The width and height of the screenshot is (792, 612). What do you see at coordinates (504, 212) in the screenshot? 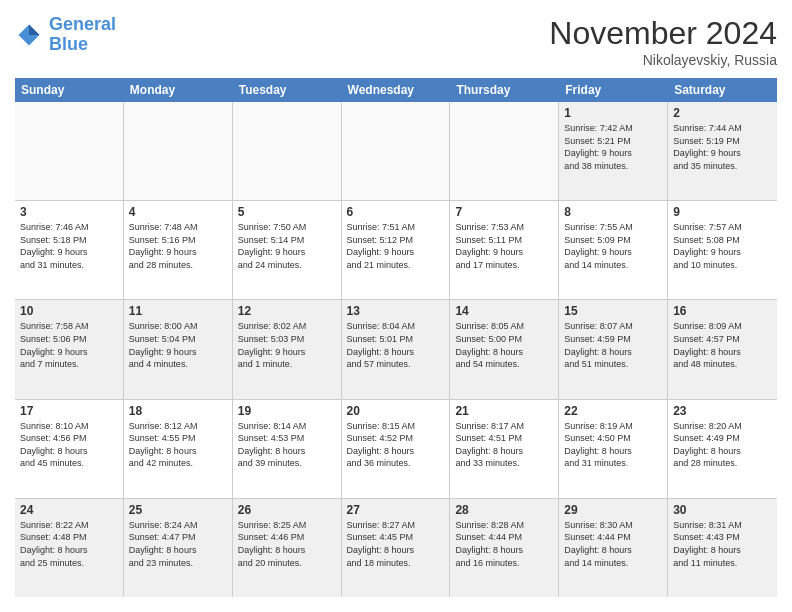
I see `day-number: 7` at bounding box center [504, 212].